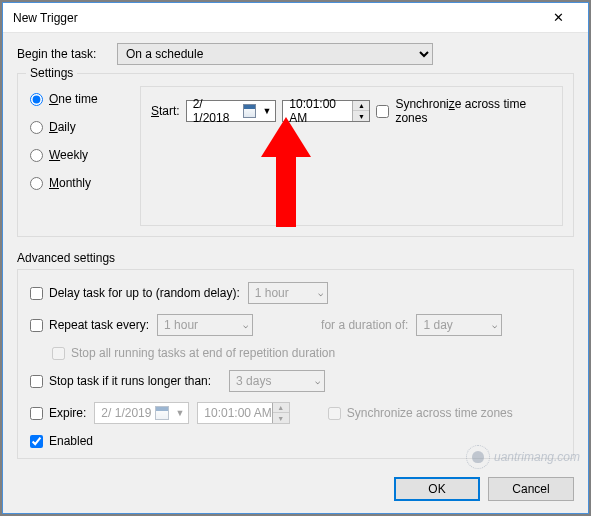 The image size is (591, 516). What do you see at coordinates (120, 381) in the screenshot?
I see `stop-long-checkbox: Stop task if it runs longer than:` at bounding box center [120, 381].